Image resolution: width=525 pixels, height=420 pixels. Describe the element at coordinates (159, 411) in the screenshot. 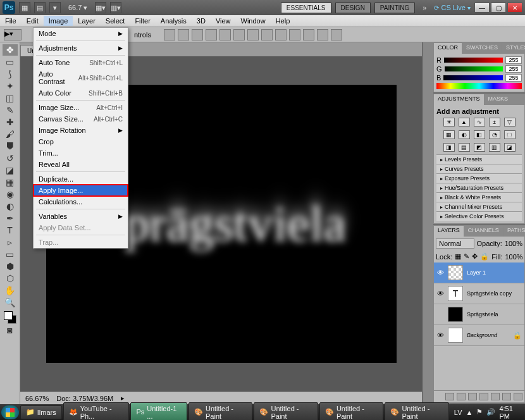

I see `taskbar-item: PsUntitled-1 ...` at that location.